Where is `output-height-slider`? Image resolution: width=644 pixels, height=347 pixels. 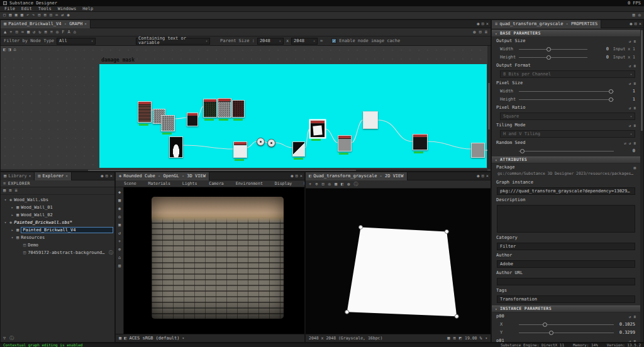 output-height-slider is located at coordinates (553, 58).